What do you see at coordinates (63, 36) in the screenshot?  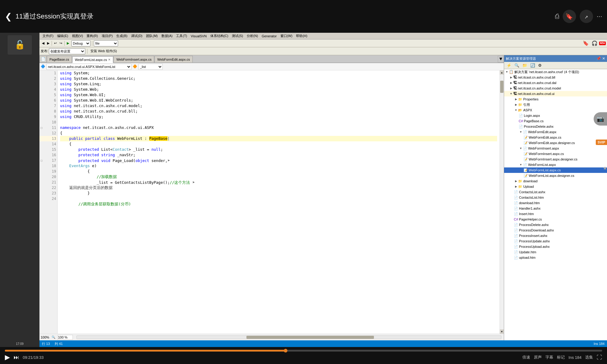 I see `menu-edit: 编辑(E)` at bounding box center [63, 36].